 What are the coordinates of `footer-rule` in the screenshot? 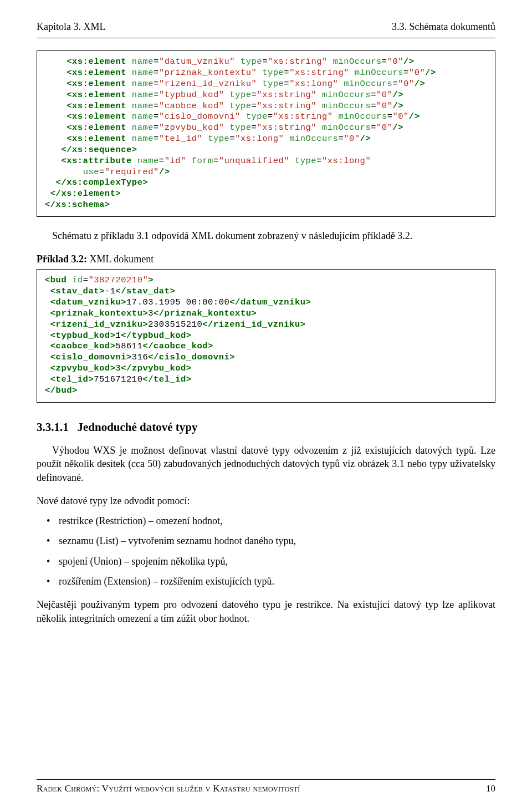 It's located at (266, 780).